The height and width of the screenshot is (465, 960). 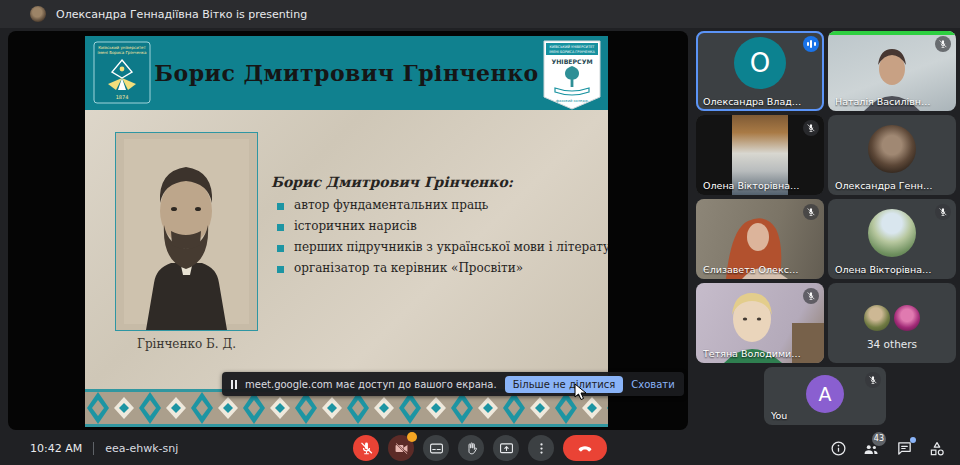 What do you see at coordinates (811, 44) in the screenshot?
I see `speaking-indicator-icon` at bounding box center [811, 44].